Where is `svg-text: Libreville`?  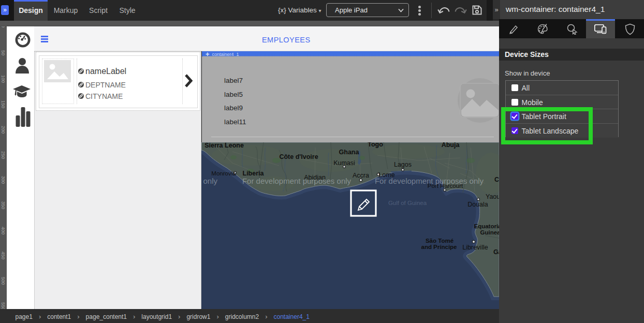 svg-text: Libreville is located at coordinates (475, 247).